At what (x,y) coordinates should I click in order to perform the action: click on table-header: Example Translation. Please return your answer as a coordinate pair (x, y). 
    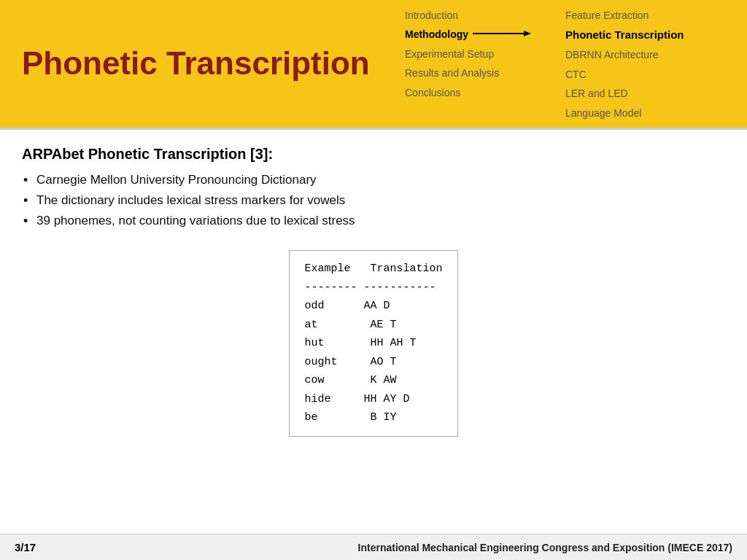
    Looking at the image, I should click on (374, 269).